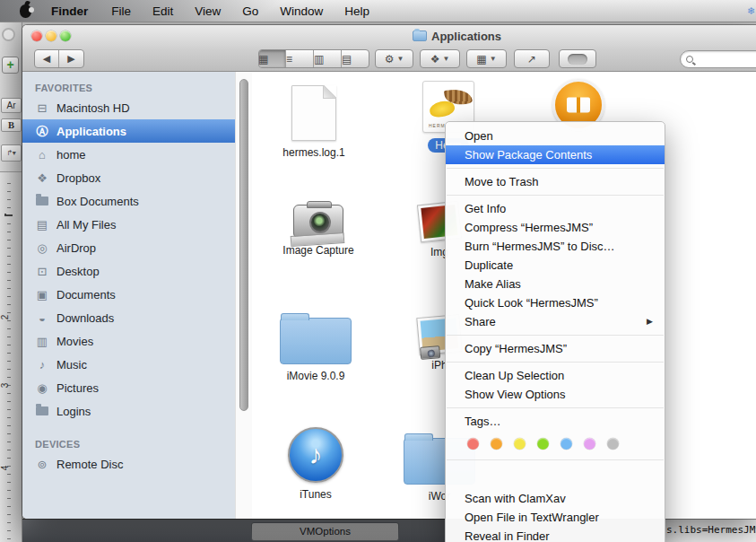  I want to click on apple-menu-icon, so click(25, 11).